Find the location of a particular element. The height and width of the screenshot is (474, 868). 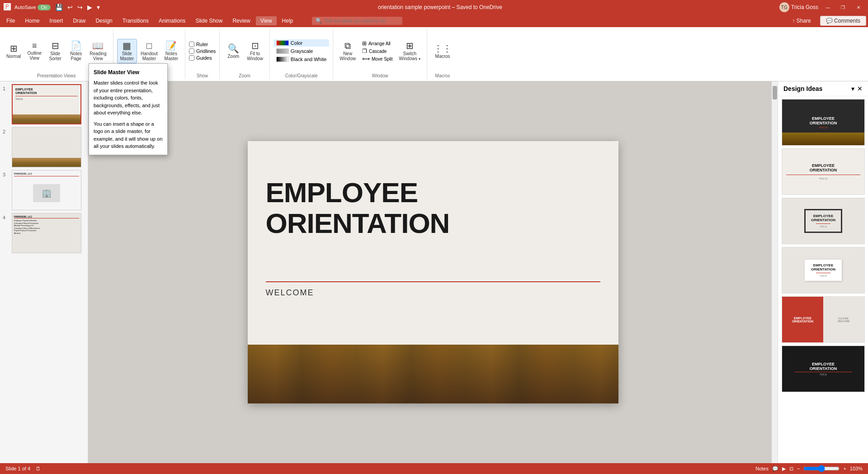

arrange-all-button: ⊞ Arrange All is located at coordinates (377, 43).